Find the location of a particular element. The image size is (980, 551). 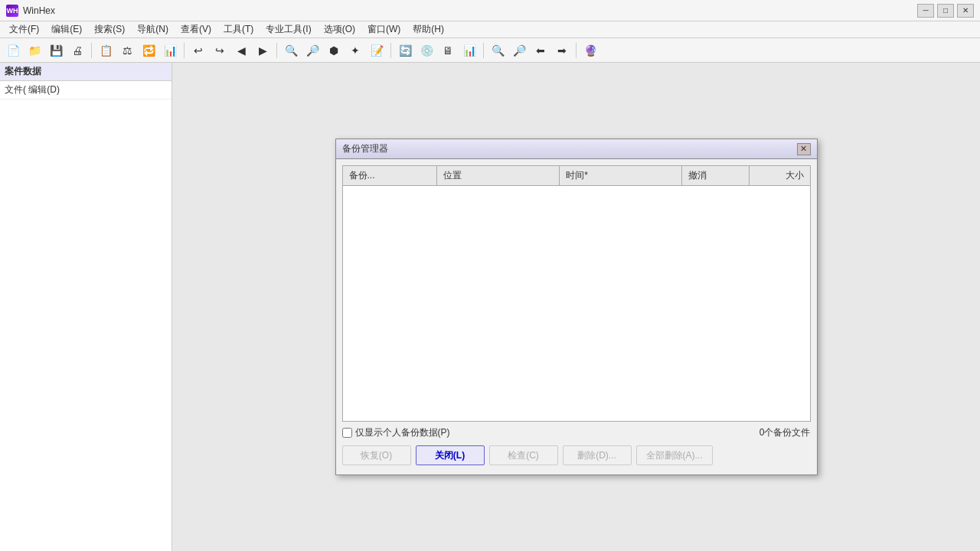

app-icon: WH is located at coordinates (12, 11).